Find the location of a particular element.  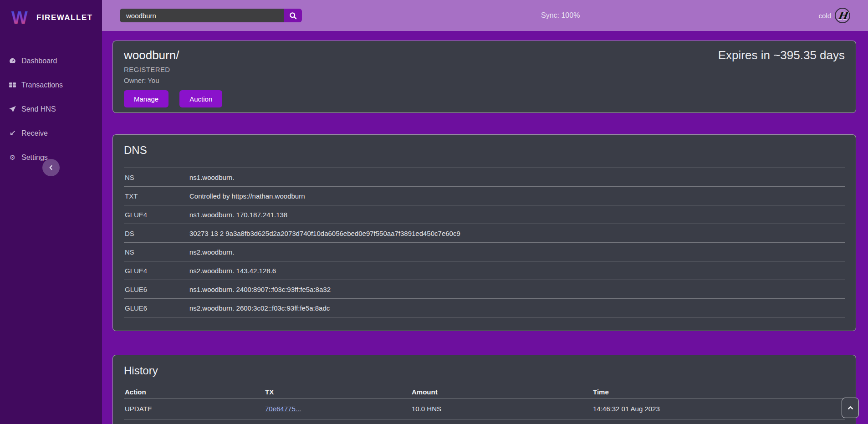

history-time: 14:46:32 01 Aug 2023 is located at coordinates (719, 409).